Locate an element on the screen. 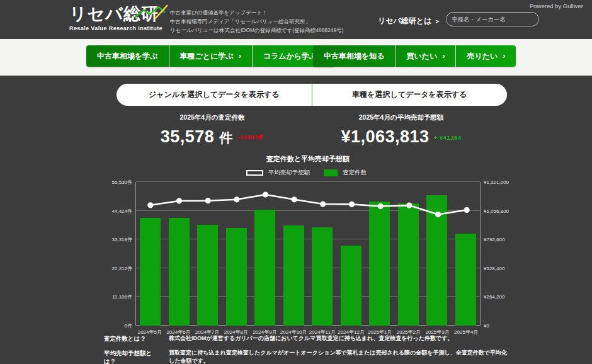 The width and height of the screenshot is (592, 364). glossary-row: 平均売却予想額とは？ 買取査定に持ち込まれ査定検査したクルマがオートオークション… is located at coordinates (305, 356).